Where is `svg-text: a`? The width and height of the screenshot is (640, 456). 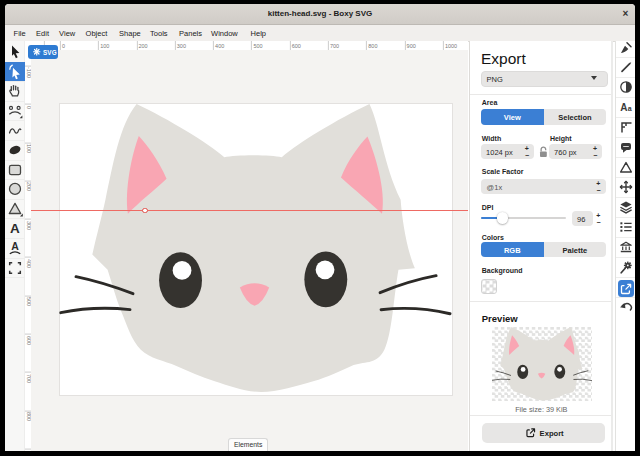
svg-text: a is located at coordinates (630, 108).